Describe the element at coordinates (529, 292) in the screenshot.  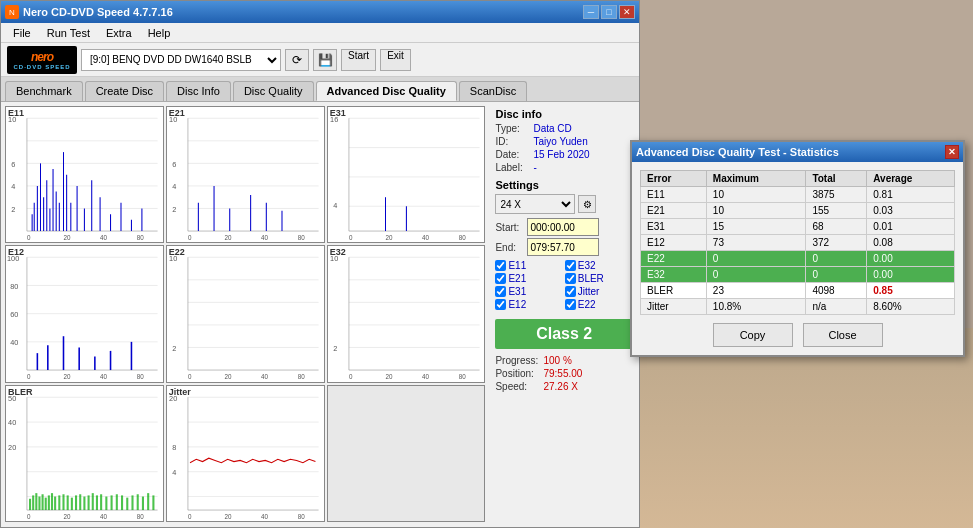
I see `cb-e31-row: E31` at that location.